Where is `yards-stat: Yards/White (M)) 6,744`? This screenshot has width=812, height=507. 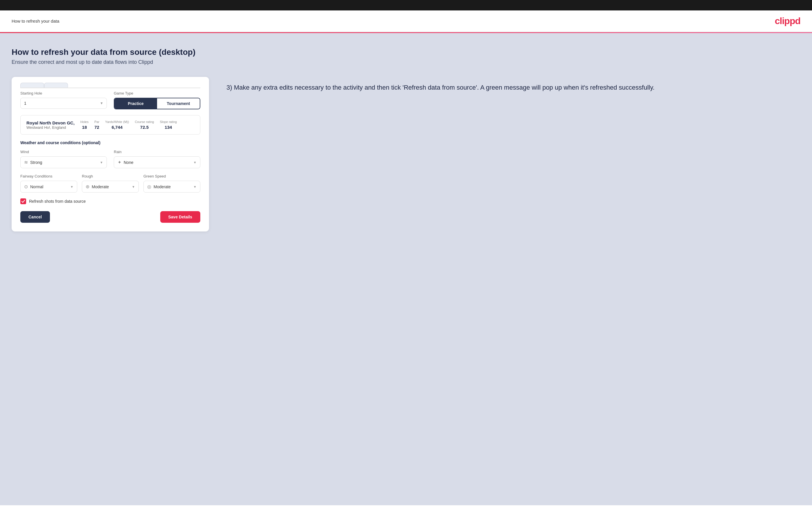
yards-stat: Yards/White (M)) 6,744 is located at coordinates (117, 125).